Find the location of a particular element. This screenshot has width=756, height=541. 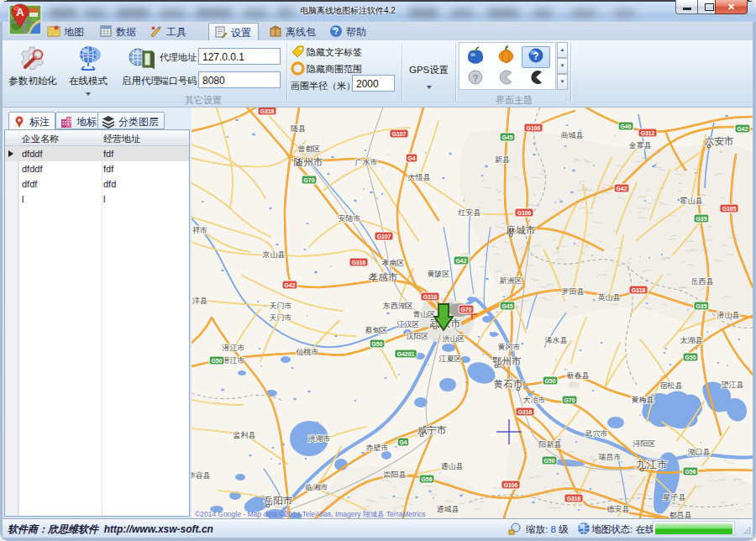

svg-text: 江汉区 is located at coordinates (408, 324).